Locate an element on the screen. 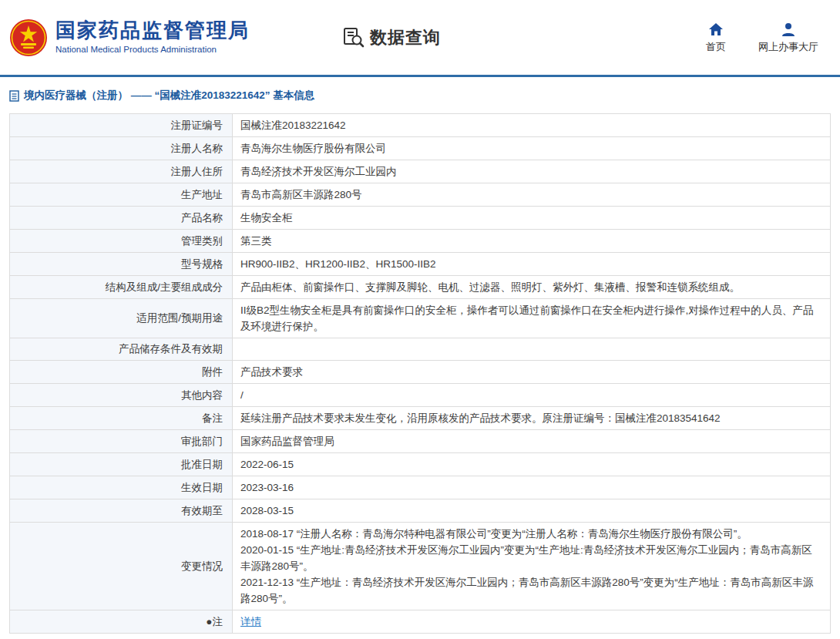 Image resolution: width=840 pixels, height=639 pixels. row-label: 生产地址 is located at coordinates (122, 195).